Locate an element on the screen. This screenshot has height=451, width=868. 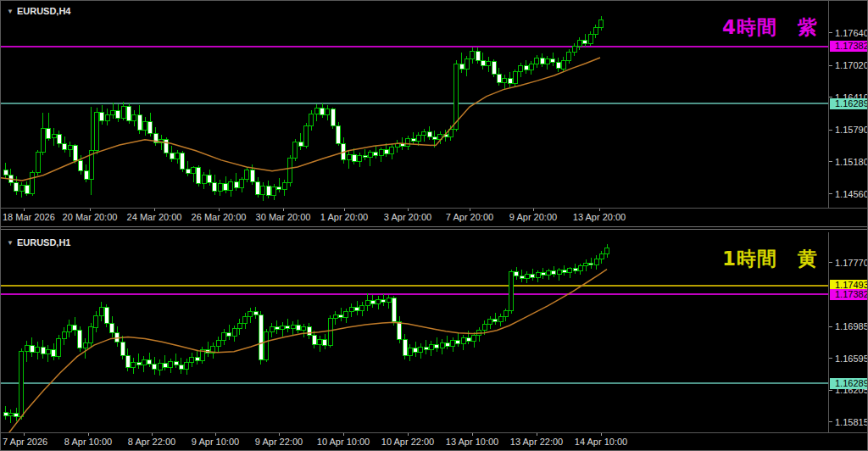
time-tick-label: 13 Apr 22:00 is located at coordinates (537, 442).